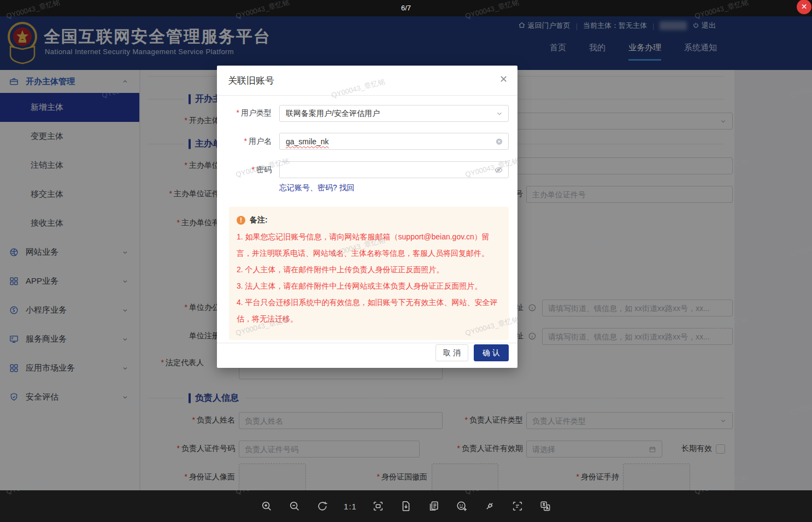 Image resolution: width=812 pixels, height=522 pixels. What do you see at coordinates (491, 353) in the screenshot?
I see `confirm-button: 确 认` at bounding box center [491, 353].